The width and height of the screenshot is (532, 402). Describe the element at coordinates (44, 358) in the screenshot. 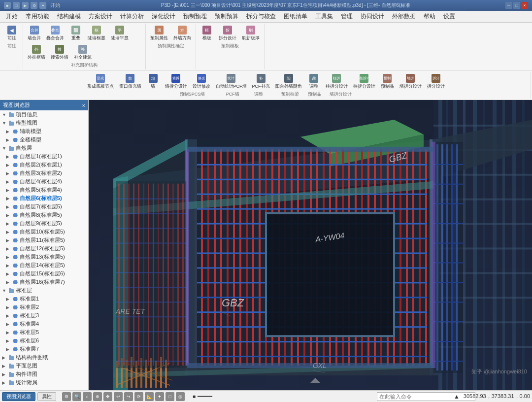

I see `tree-item-struct-dwg: ▶结构构件图纸` at that location.